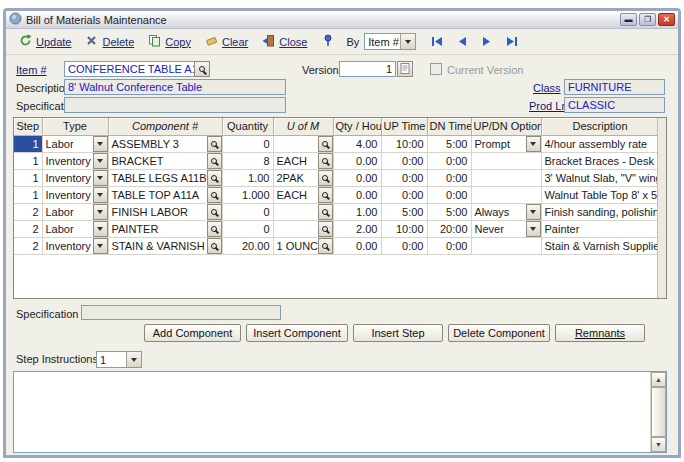  What do you see at coordinates (658, 380) in the screenshot?
I see `scroll-up-arrow-icon: ▲` at bounding box center [658, 380].